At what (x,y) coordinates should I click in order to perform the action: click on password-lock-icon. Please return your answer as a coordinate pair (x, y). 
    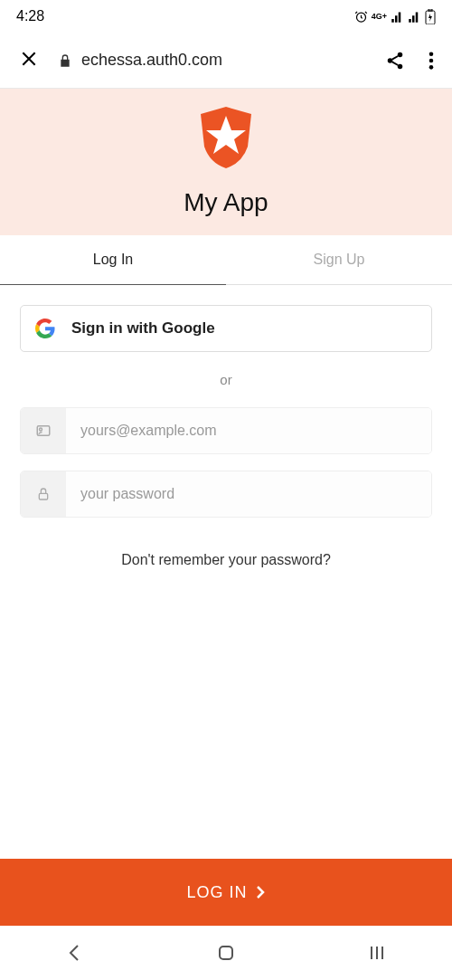
    Looking at the image, I should click on (43, 494).